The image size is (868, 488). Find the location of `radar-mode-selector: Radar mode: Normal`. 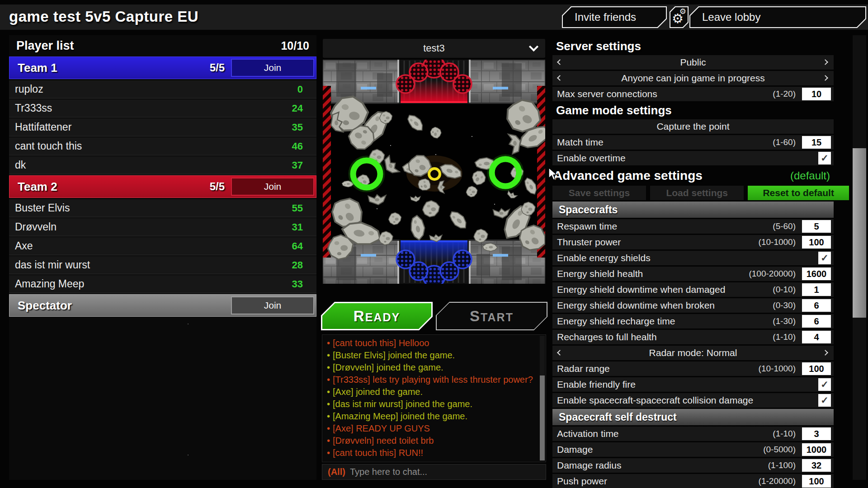

radar-mode-selector: Radar mode: Normal is located at coordinates (693, 353).